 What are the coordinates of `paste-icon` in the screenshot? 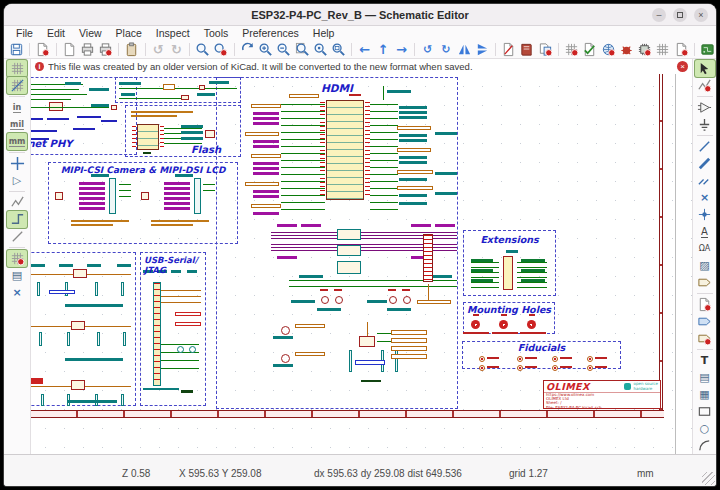 It's located at (132, 50).